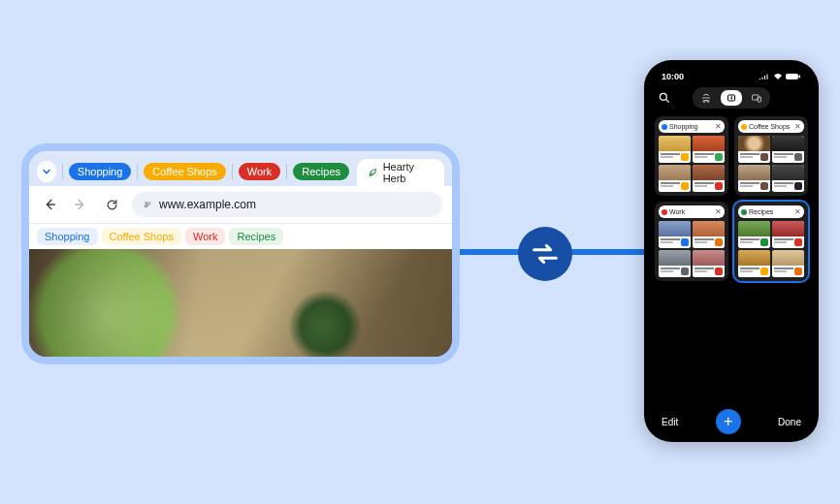 The width and height of the screenshot is (840, 504). Describe the element at coordinates (692, 241) in the screenshot. I see `tab-group-card: Work✕` at that location.